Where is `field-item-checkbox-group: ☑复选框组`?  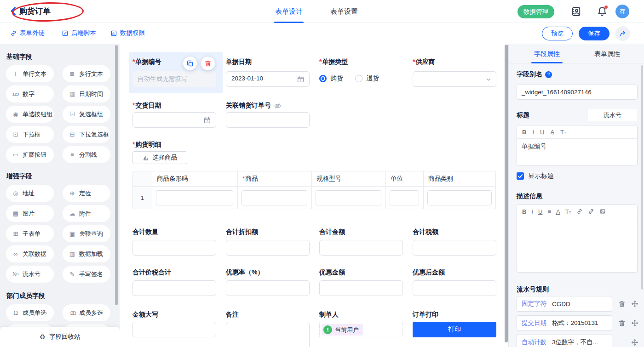
field-item-checkbox-group: ☑复选框组 is located at coordinates (86, 114).